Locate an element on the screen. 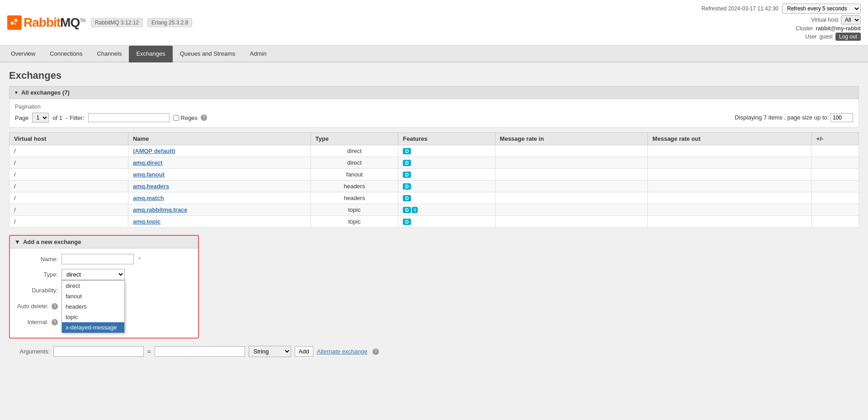  page-select: 1 is located at coordinates (41, 118).